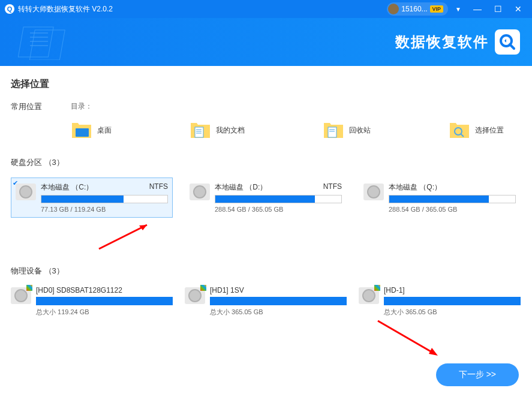  What do you see at coordinates (200, 130) in the screenshot?
I see `folder-docs-icon` at bounding box center [200, 130].